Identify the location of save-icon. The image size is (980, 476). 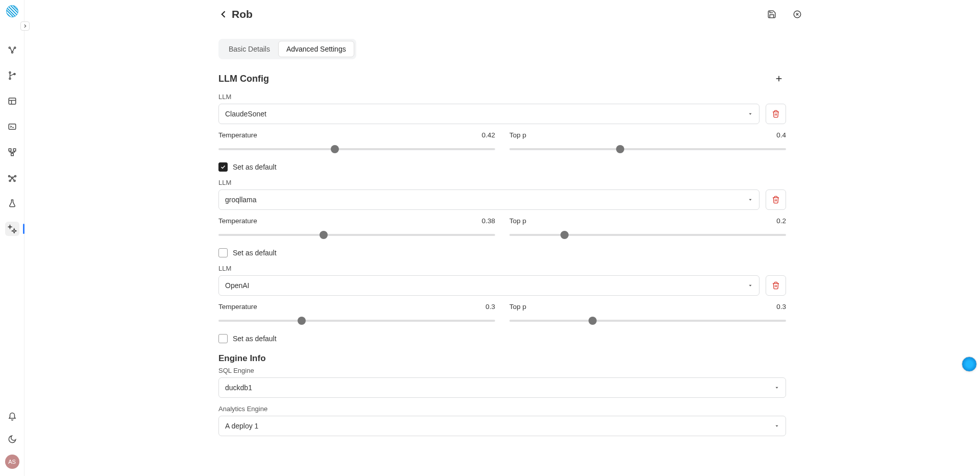
(772, 14).